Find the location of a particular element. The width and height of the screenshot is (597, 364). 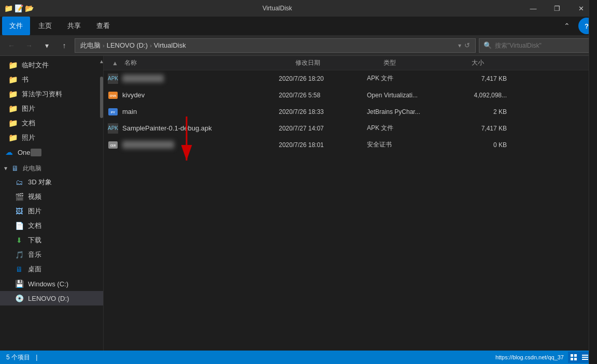

search-box: 🔍 is located at coordinates (536, 46).